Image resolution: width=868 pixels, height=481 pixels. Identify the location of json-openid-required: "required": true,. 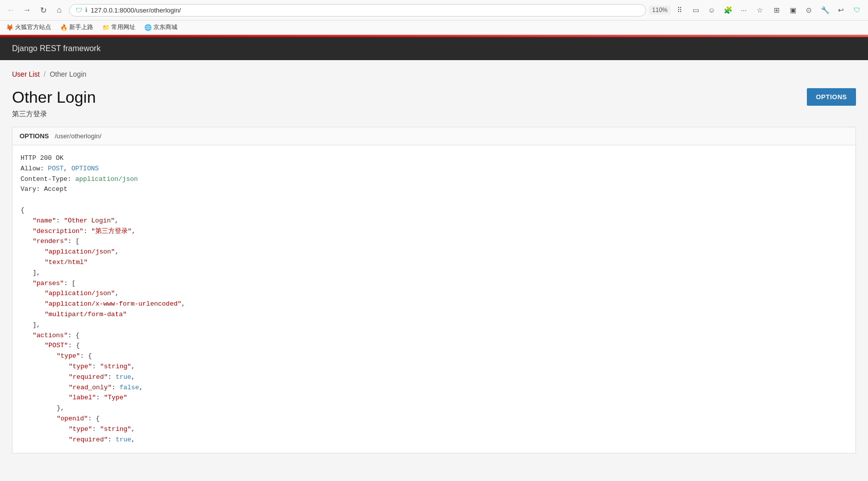
(434, 440).